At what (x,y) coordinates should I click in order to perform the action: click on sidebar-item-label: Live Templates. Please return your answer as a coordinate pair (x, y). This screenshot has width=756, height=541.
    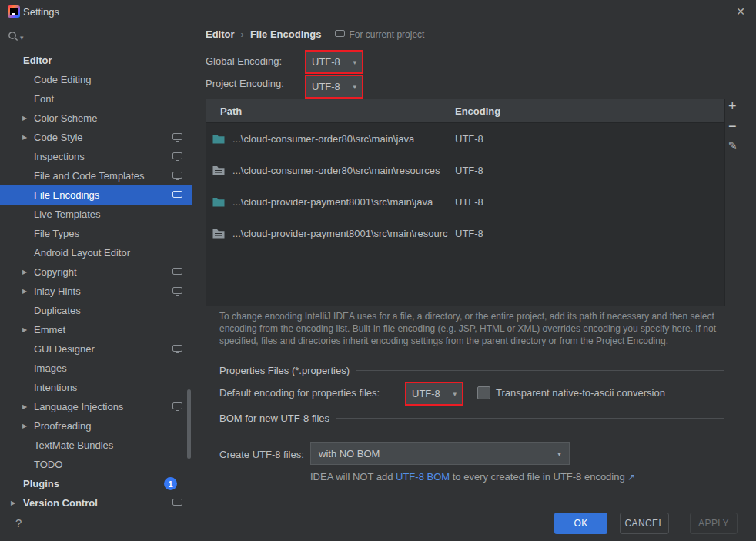
    Looking at the image, I should click on (67, 214).